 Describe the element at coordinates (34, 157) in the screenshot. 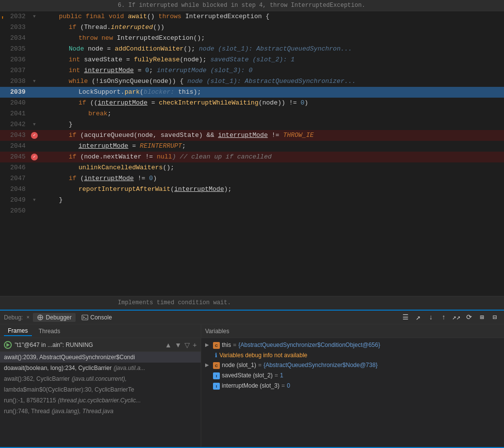

I see `gutter-cell-2045: ✓` at that location.